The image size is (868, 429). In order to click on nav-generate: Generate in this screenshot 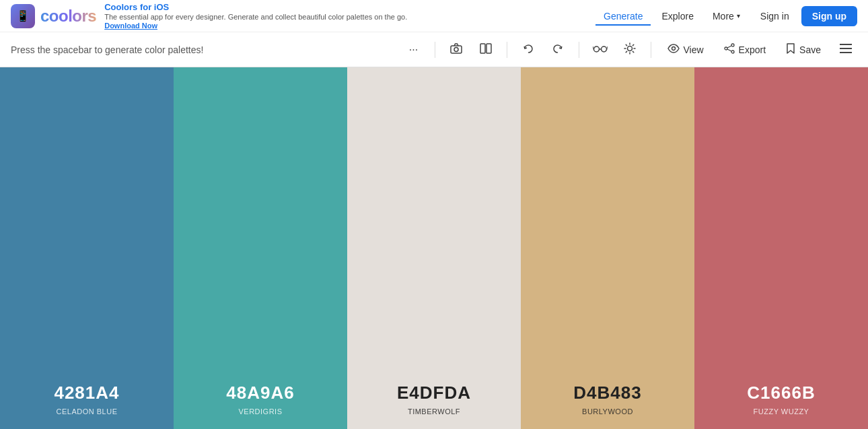, I will do `click(623, 16)`.